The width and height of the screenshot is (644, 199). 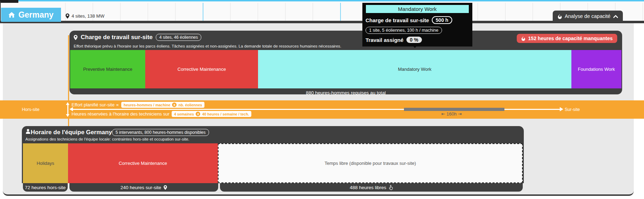 I want to click on missing-capacity-label: 152 heures de capacité manquantes, so click(x=570, y=38).